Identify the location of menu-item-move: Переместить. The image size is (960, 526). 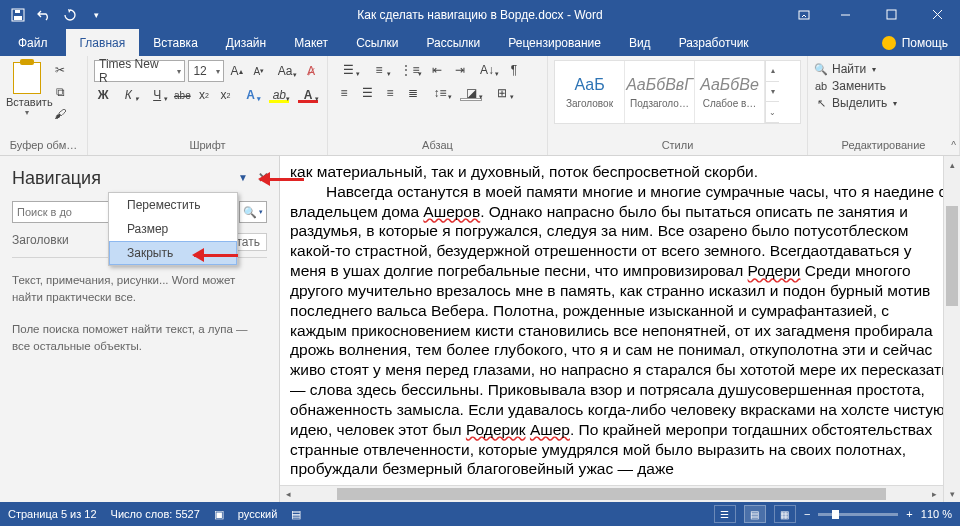
(173, 205).